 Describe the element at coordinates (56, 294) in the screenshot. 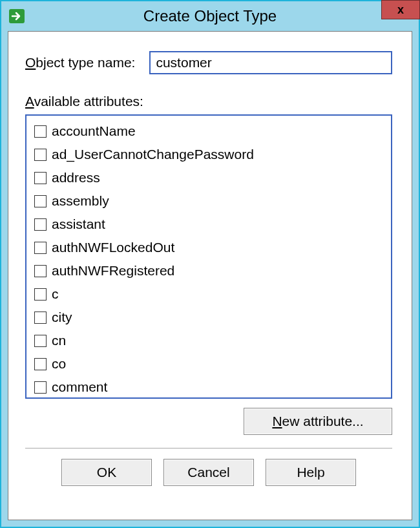

I see `attribute-label: c` at that location.